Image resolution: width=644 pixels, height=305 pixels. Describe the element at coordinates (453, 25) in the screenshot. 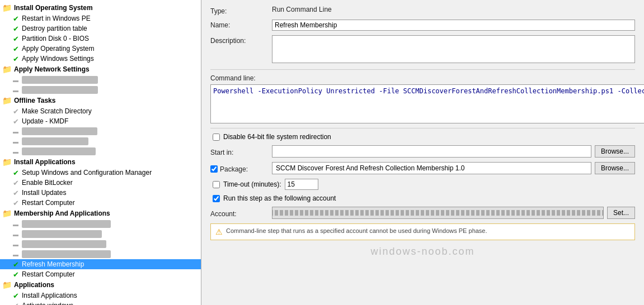

I see `name-input` at that location.